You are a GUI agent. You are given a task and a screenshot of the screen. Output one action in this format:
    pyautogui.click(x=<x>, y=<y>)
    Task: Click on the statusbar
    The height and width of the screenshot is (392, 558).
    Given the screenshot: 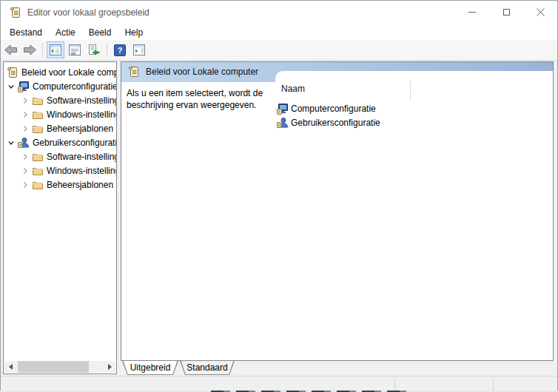 What is the action you would take?
    pyautogui.click(x=279, y=383)
    